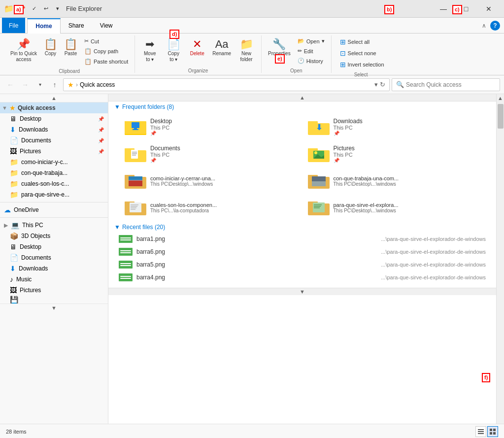  I want to click on this-pc-icon: 💻, so click(15, 225).